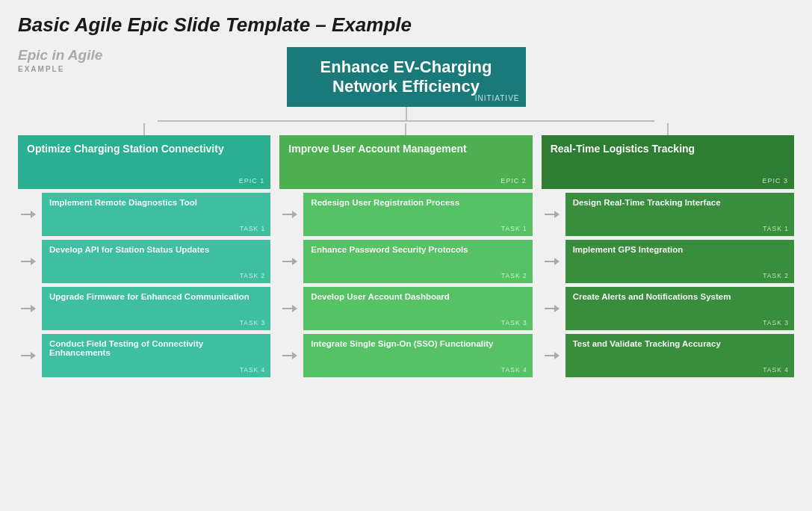 This screenshot has height=511, width=812. What do you see at coordinates (418, 250) in the screenshot?
I see `task-text-2-2: Enhance Password Security Protocols` at bounding box center [418, 250].